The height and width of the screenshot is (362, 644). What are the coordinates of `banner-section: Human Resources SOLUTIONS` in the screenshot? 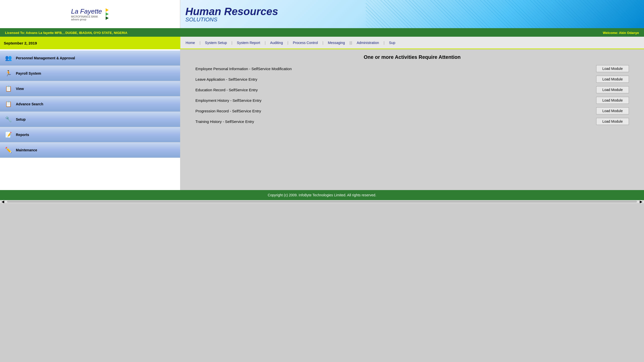 It's located at (412, 14).